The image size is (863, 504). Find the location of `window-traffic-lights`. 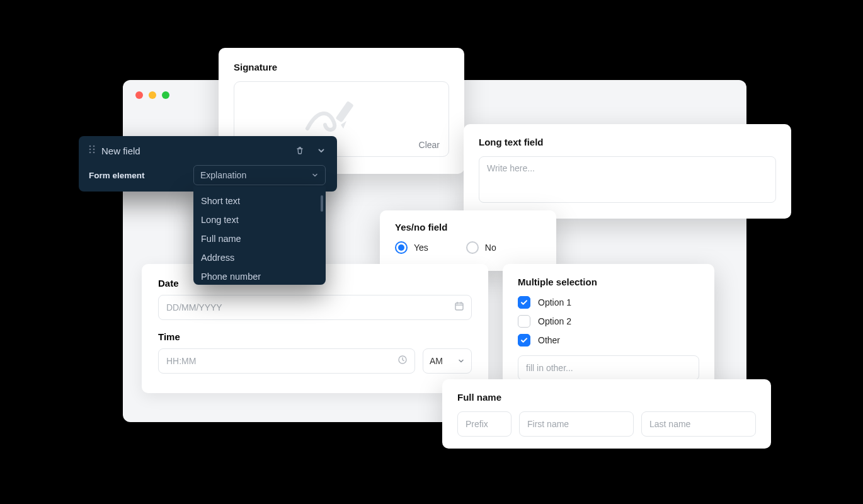

window-traffic-lights is located at coordinates (152, 95).